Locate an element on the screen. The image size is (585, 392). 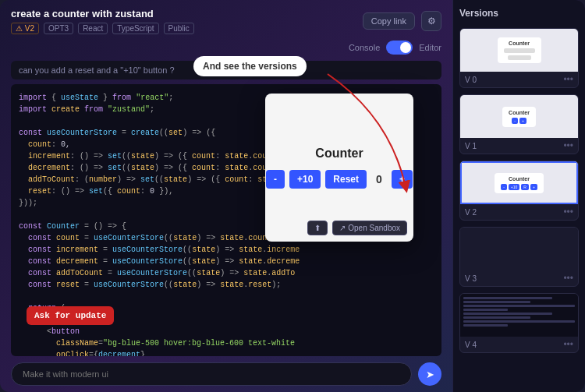
version-menu-v3: ••• is located at coordinates (568, 278).